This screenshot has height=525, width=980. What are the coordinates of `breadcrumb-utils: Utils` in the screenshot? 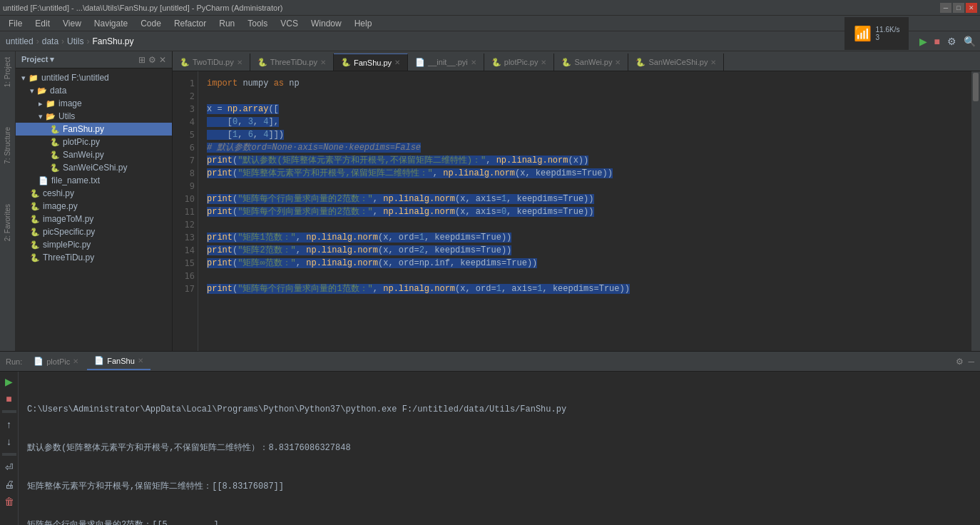 It's located at (76, 41).